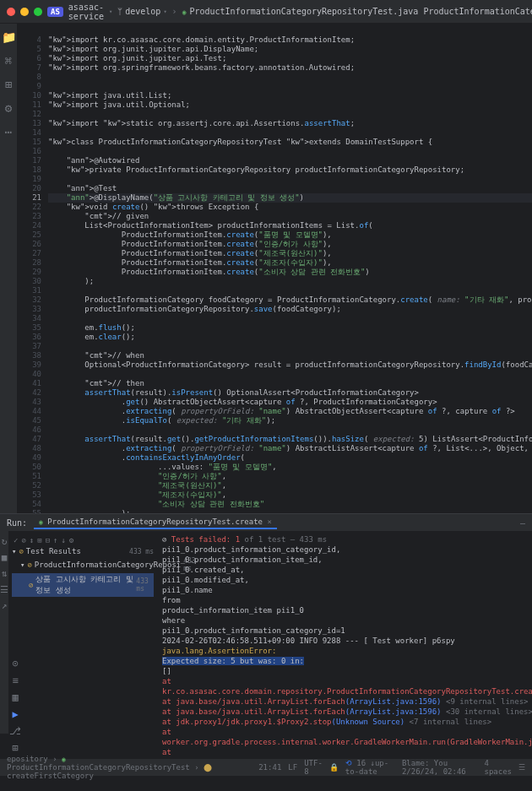  Describe the element at coordinates (301, 12) in the screenshot. I see `titlebar-tab-1: ProductInformationCategoryRepositoryTest…` at that location.